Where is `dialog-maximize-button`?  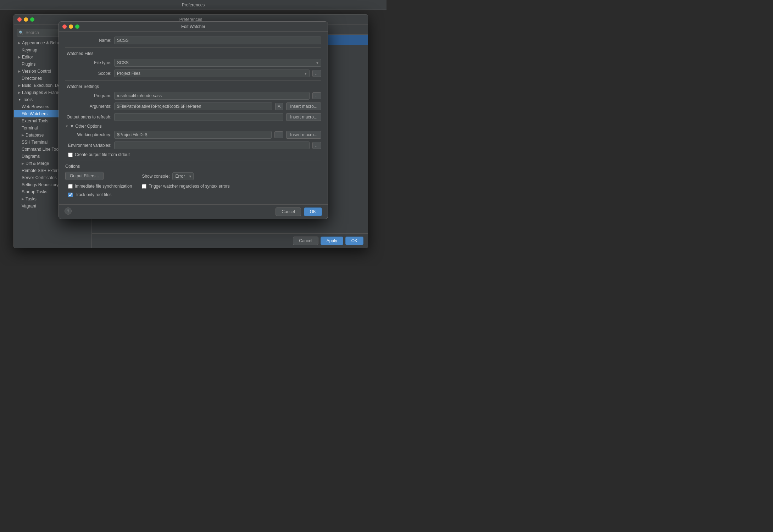 dialog-maximize-button is located at coordinates (77, 27).